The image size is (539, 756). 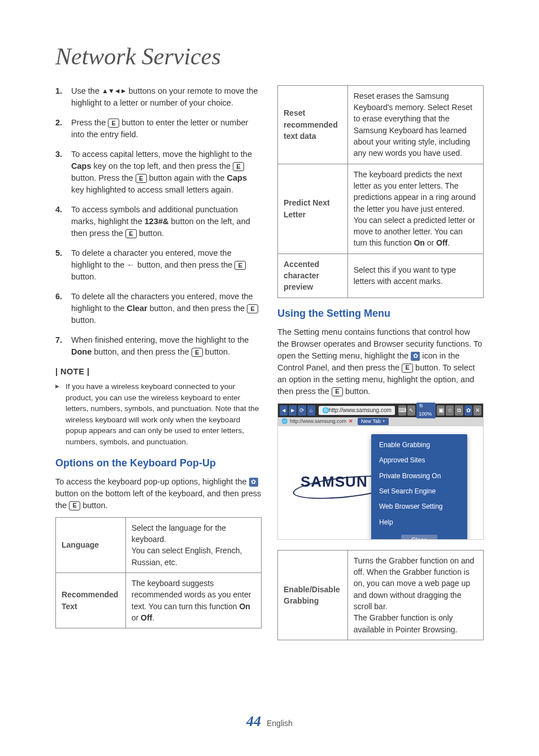 I want to click on note-label: | NOTE |, so click(x=158, y=372).